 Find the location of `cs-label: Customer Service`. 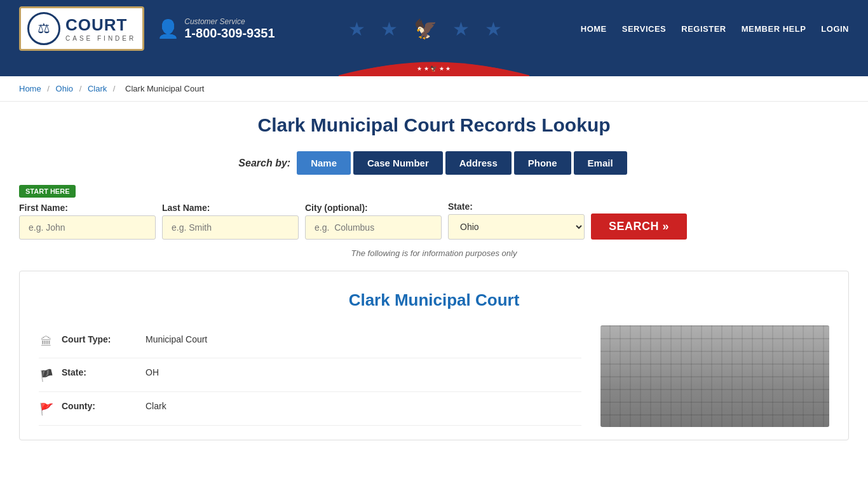

cs-label: Customer Service is located at coordinates (229, 22).